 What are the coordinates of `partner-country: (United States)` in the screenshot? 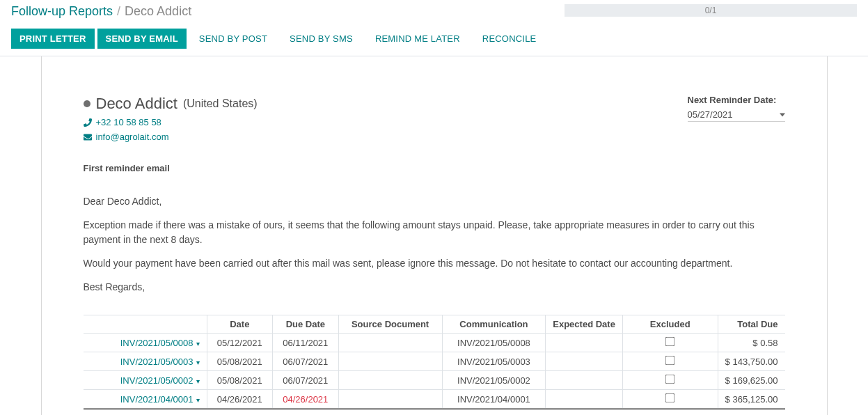 It's located at (220, 104).